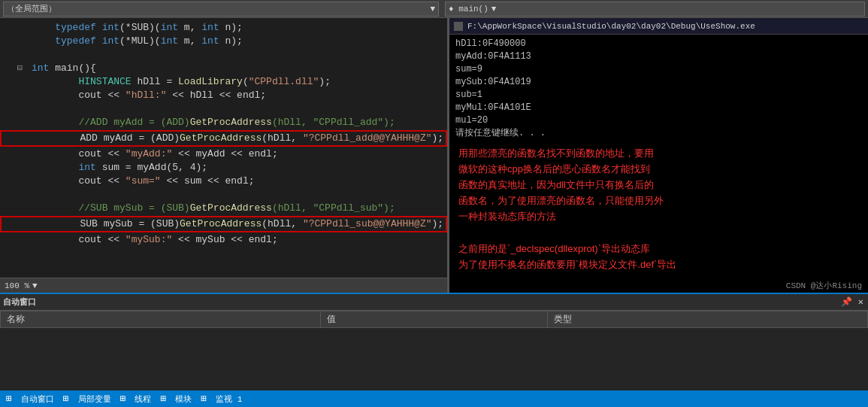 This screenshot has width=868, height=407. Describe the element at coordinates (66, 399) in the screenshot. I see `status-icon-locals: ⊞` at that location.